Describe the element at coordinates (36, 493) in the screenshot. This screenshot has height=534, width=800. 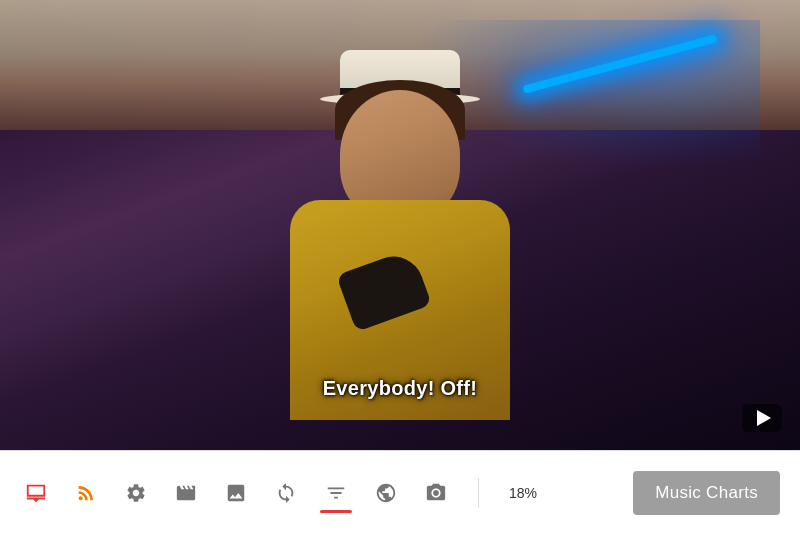
I see `presentation-svg` at that location.